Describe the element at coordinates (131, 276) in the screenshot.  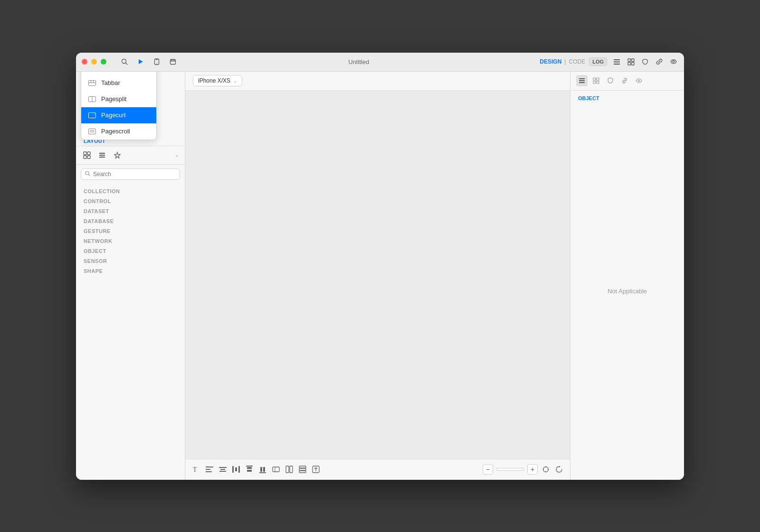
I see `sidebar: PROJECT App` at that location.